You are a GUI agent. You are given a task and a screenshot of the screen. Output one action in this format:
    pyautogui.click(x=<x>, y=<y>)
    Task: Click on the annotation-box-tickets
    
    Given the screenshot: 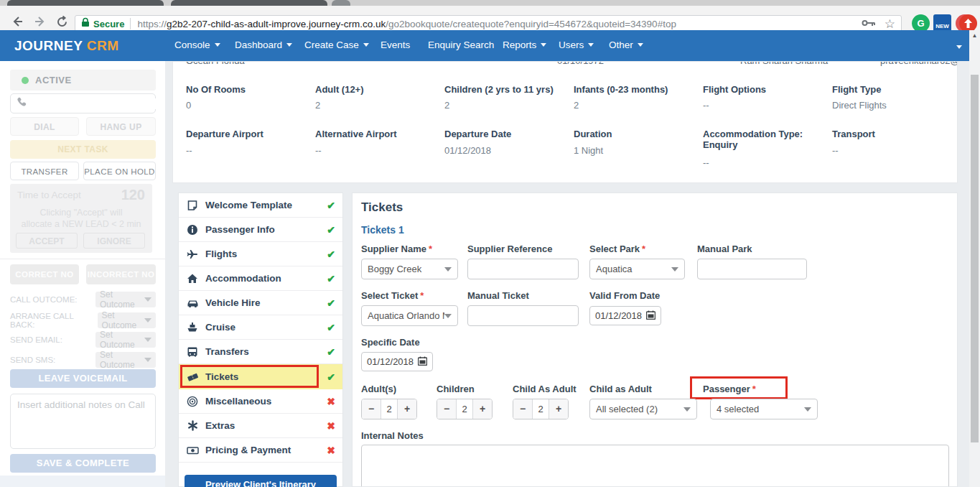 What is the action you would take?
    pyautogui.click(x=250, y=376)
    